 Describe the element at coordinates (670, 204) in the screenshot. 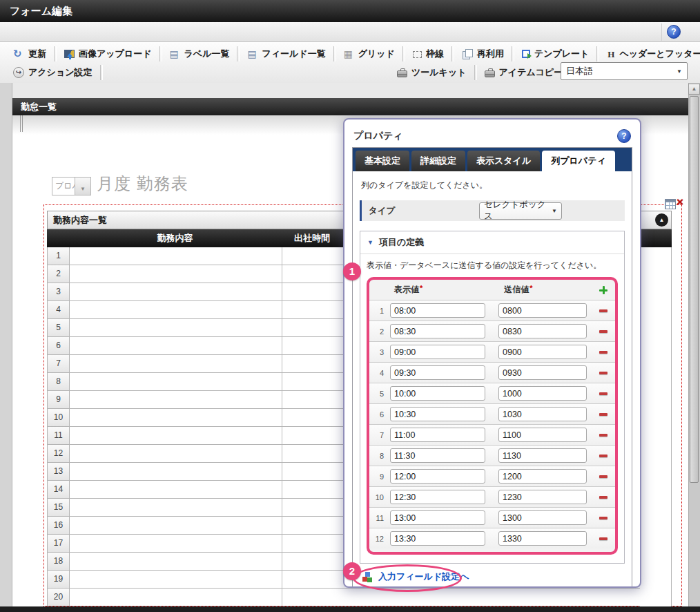

I see `table-handle-icon` at that location.